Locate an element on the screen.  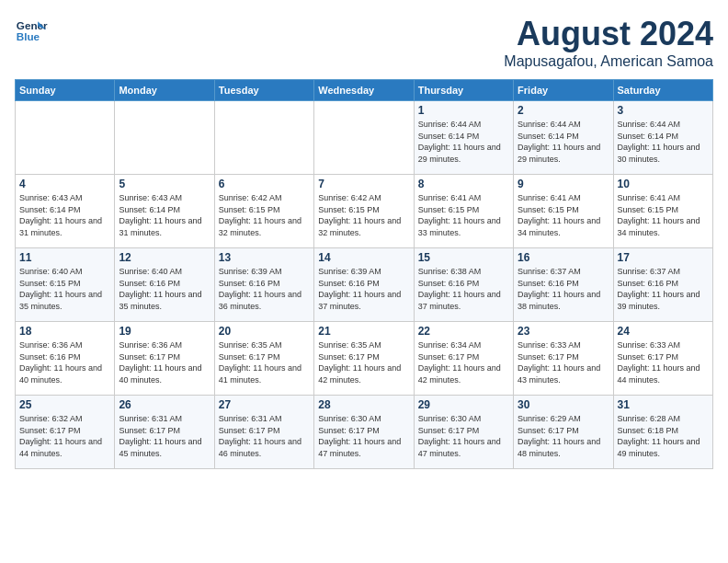
weekday-header-cell: Friday is located at coordinates (563, 90).